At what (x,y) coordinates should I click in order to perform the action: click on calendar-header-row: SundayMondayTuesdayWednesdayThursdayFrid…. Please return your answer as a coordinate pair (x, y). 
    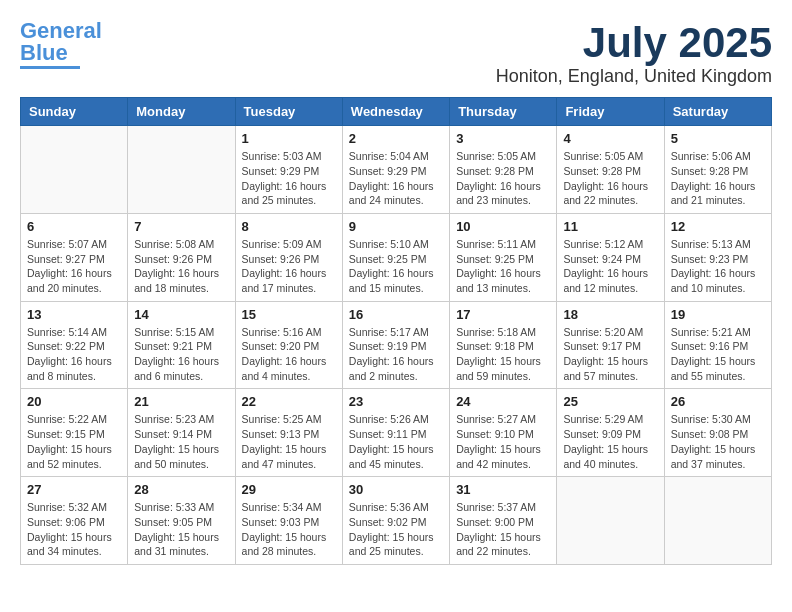
    Looking at the image, I should click on (396, 112).